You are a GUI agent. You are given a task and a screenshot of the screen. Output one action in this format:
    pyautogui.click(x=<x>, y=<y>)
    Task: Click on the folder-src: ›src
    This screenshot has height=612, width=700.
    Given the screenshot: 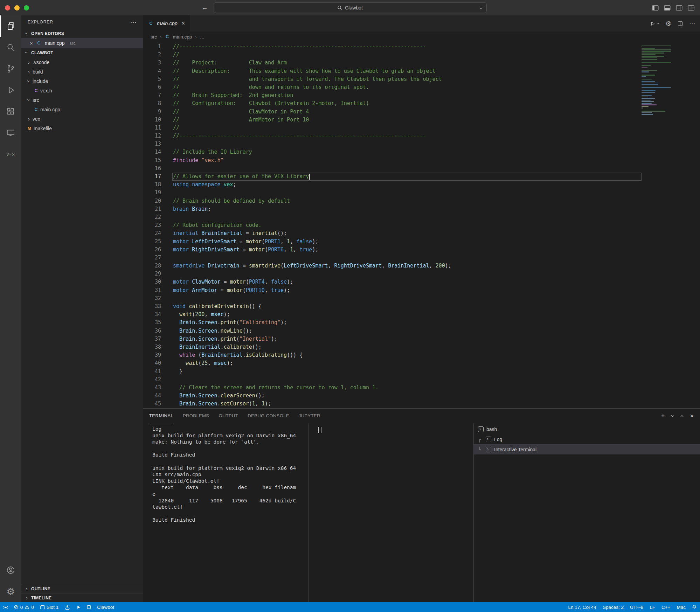 What is the action you would take?
    pyautogui.click(x=82, y=100)
    